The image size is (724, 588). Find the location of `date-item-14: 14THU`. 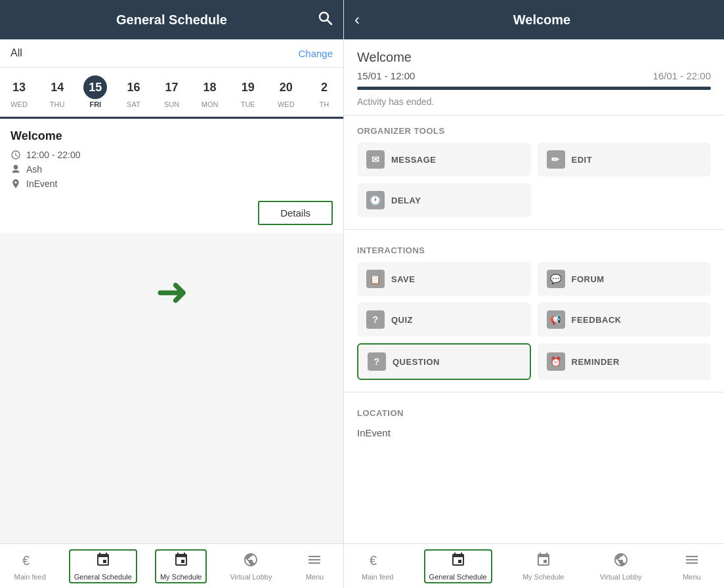

date-item-14: 14THU is located at coordinates (57, 92).